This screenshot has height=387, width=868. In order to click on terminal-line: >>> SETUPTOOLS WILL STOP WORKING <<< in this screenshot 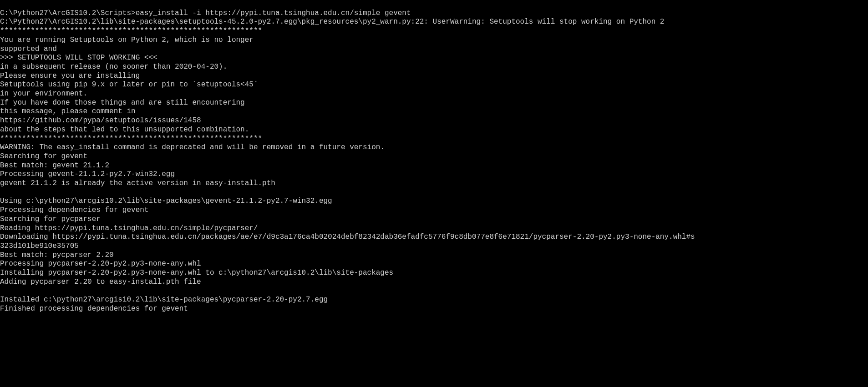, I will do `click(434, 58)`.